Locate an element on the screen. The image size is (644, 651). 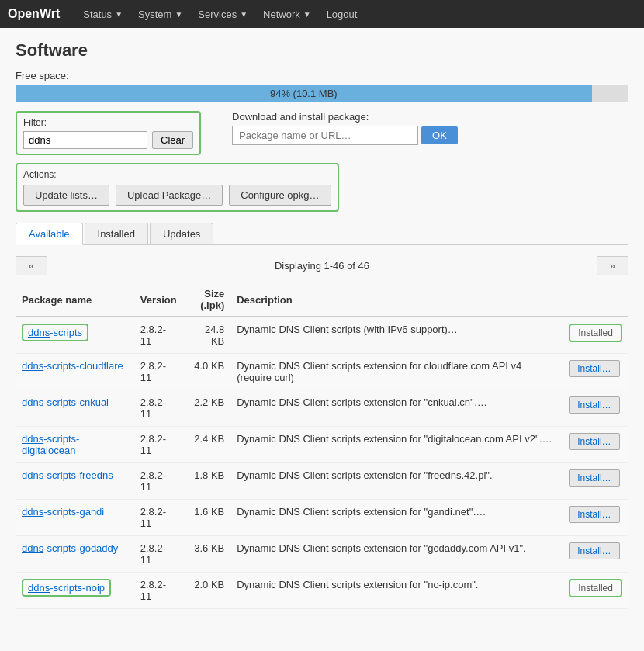
package-name-link: ddns-scripts-gandi is located at coordinates (63, 512).